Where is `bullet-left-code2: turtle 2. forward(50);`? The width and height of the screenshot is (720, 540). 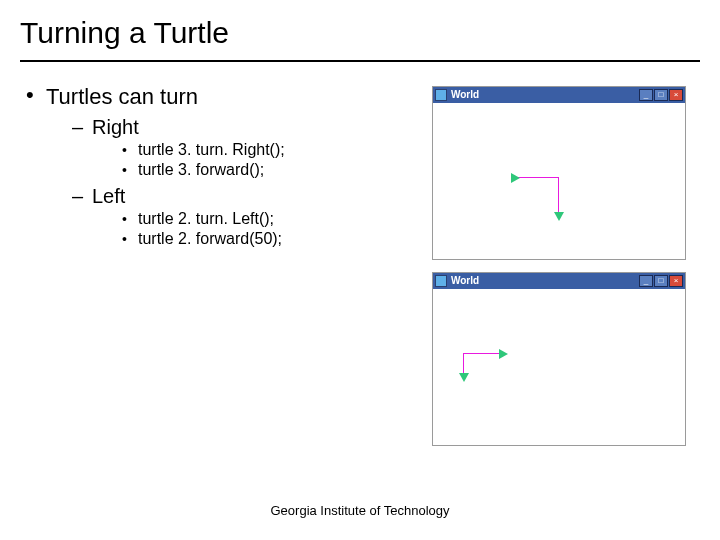
bullet-left-code2: turtle 2. forward(50); is located at coordinates (269, 239).